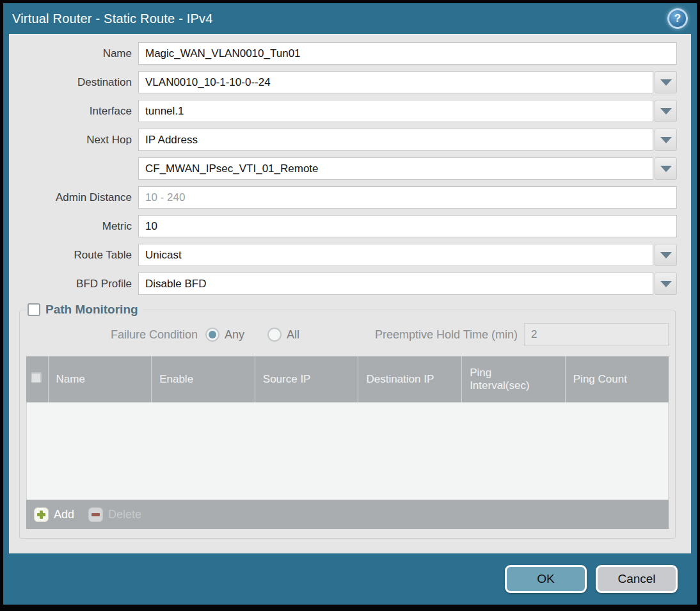  I want to click on next-hop-type-input, so click(395, 139).